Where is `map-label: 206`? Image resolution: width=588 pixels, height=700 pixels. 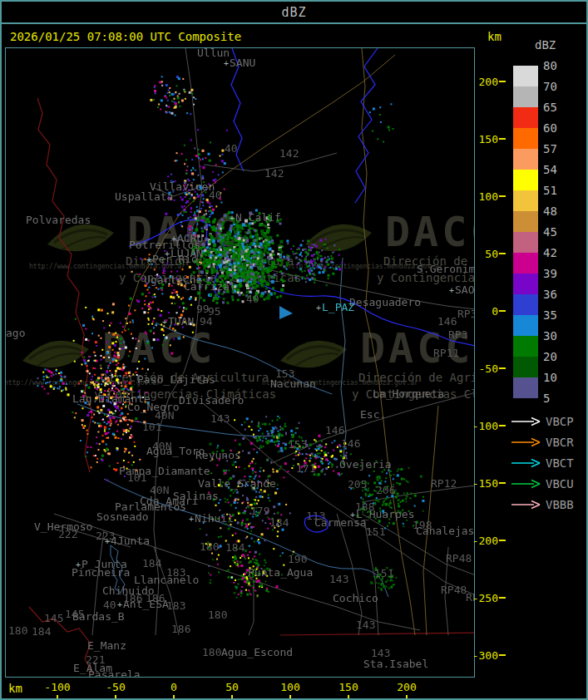 map-label: 206 is located at coordinates (386, 490).